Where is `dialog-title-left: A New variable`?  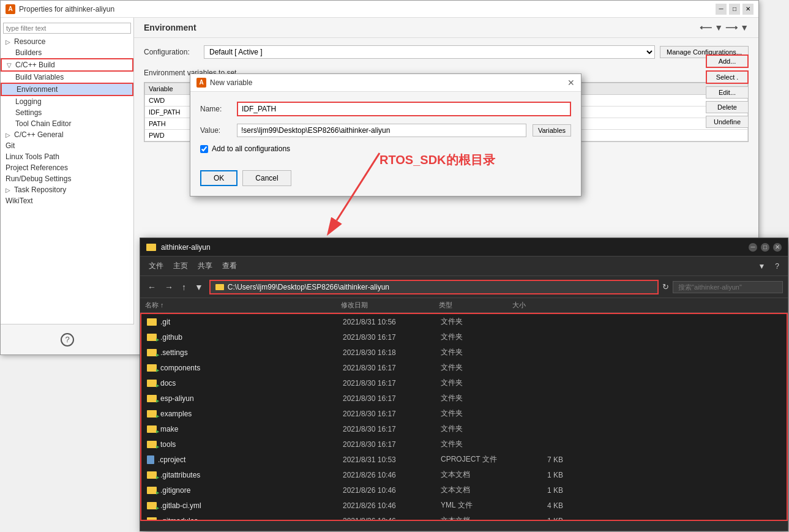 dialog-title-left: A New variable is located at coordinates (224, 83).